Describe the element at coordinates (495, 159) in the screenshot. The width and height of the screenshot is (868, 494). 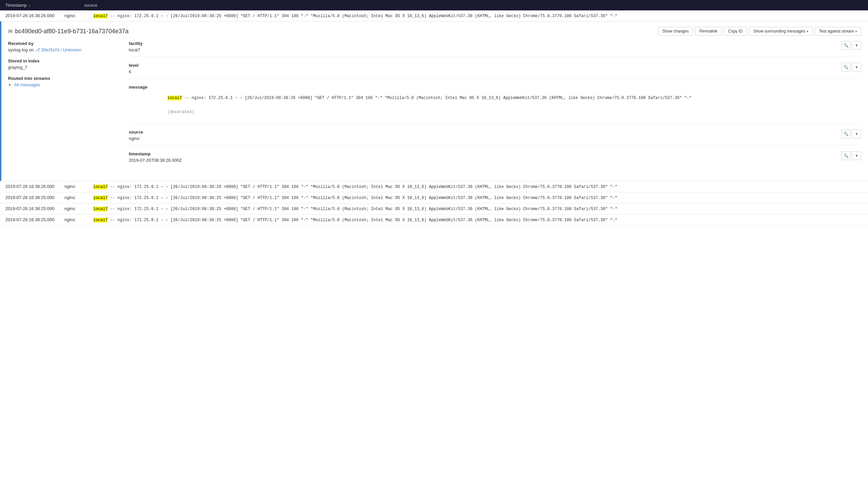
I see `field-timestamp: timestamp 2019-07-26T08:38:26.000Z 🔍 ▾` at that location.